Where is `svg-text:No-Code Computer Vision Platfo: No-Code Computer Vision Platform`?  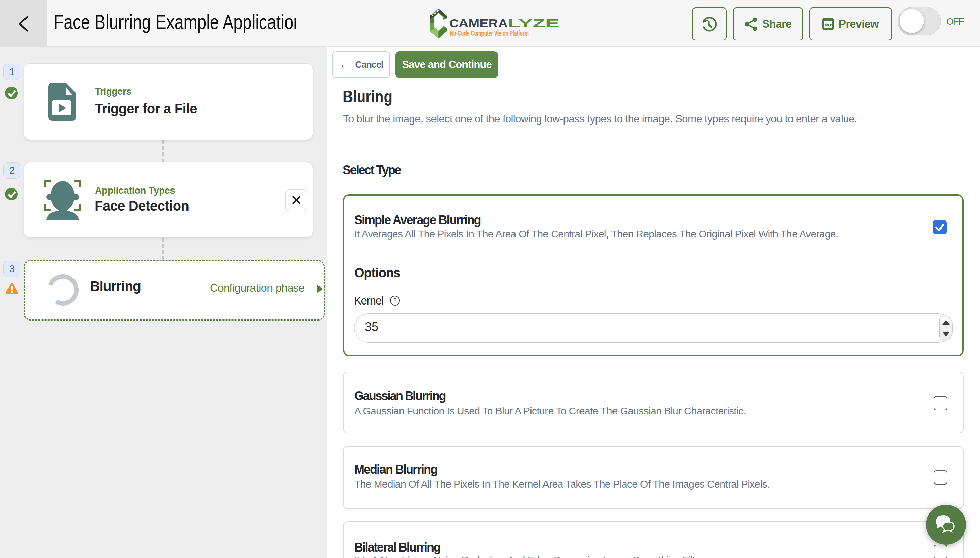
svg-text:No-Code Computer Vision Platfo: No-Code Computer Vision Platform is located at coordinates (489, 33).